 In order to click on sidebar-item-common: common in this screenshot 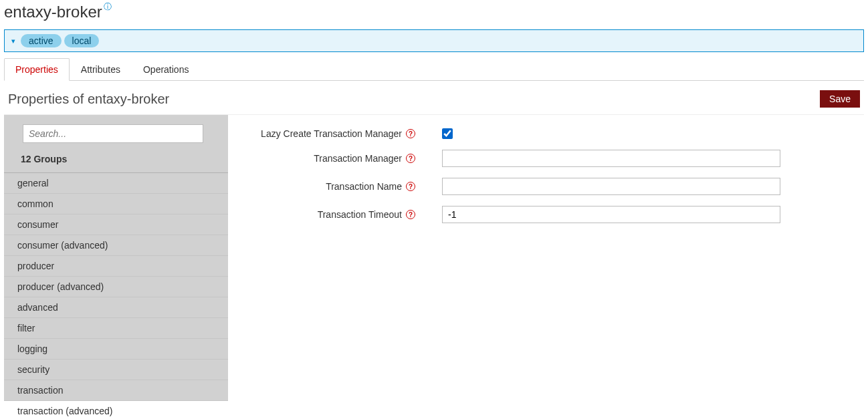, I will do `click(116, 204)`.